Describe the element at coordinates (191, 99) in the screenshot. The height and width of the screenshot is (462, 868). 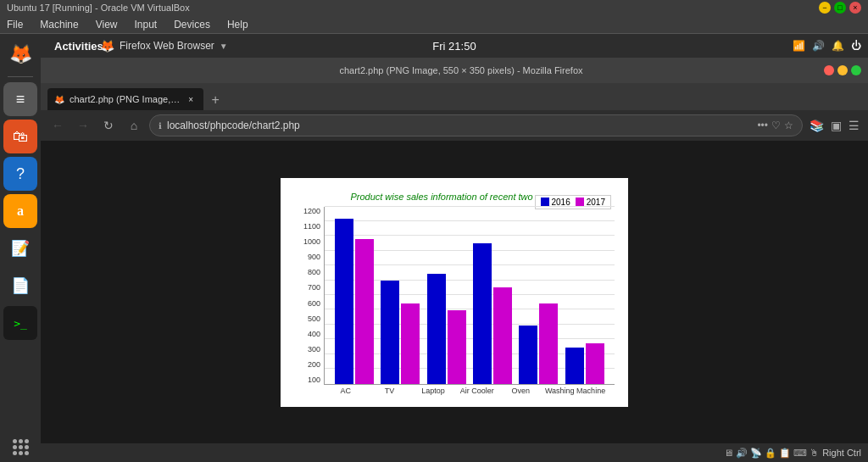
I see `tab-close-button: ×` at that location.